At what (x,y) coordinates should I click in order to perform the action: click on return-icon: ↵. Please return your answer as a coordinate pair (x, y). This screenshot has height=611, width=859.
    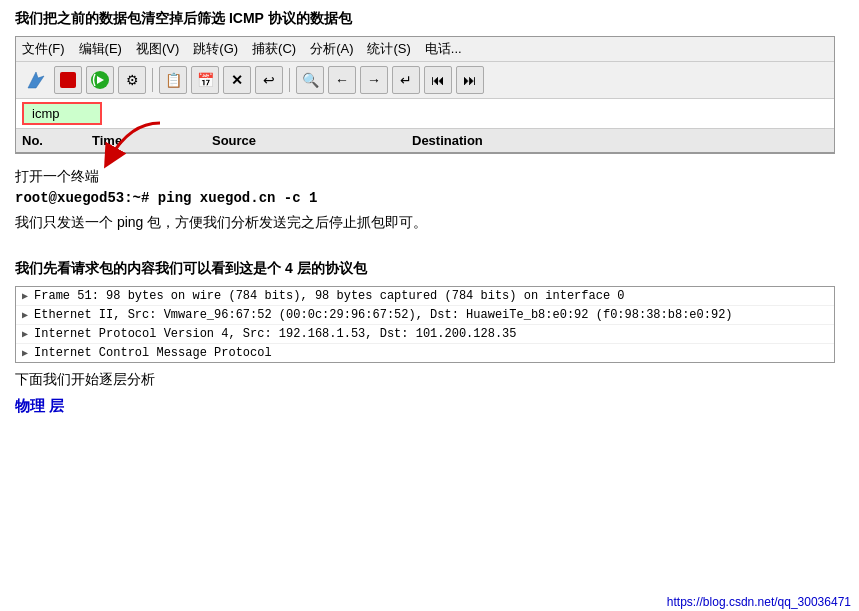
    Looking at the image, I should click on (406, 80).